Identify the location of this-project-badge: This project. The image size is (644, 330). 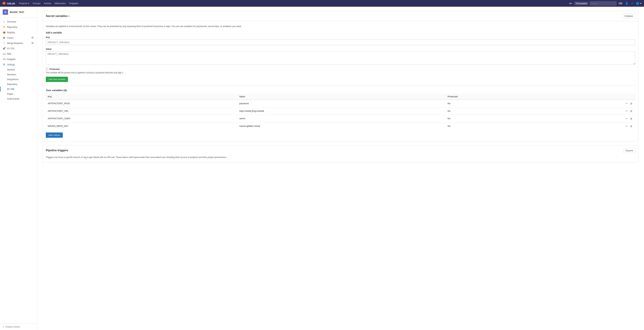
(581, 3).